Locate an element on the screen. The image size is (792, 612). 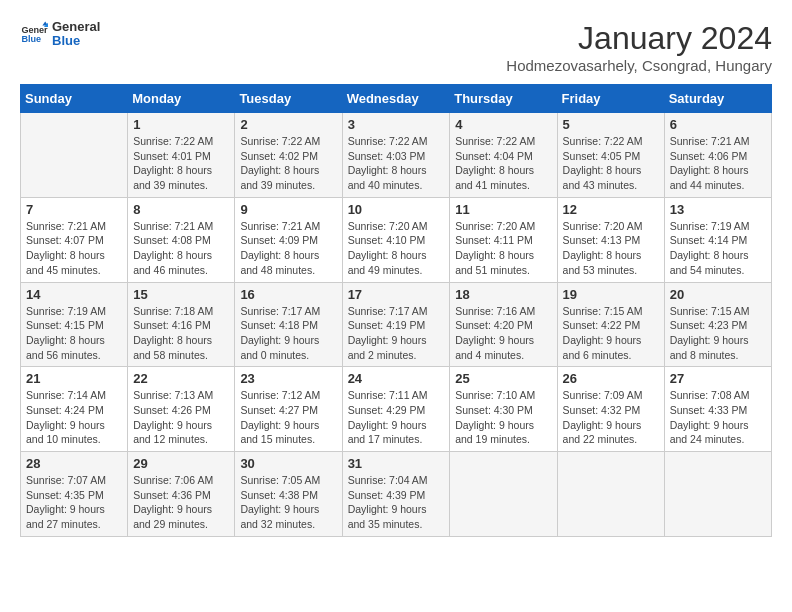
calendar-cell: 9Sunrise: 7:21 AMSunset: 4:09 PMDaylight… is located at coordinates (288, 240).